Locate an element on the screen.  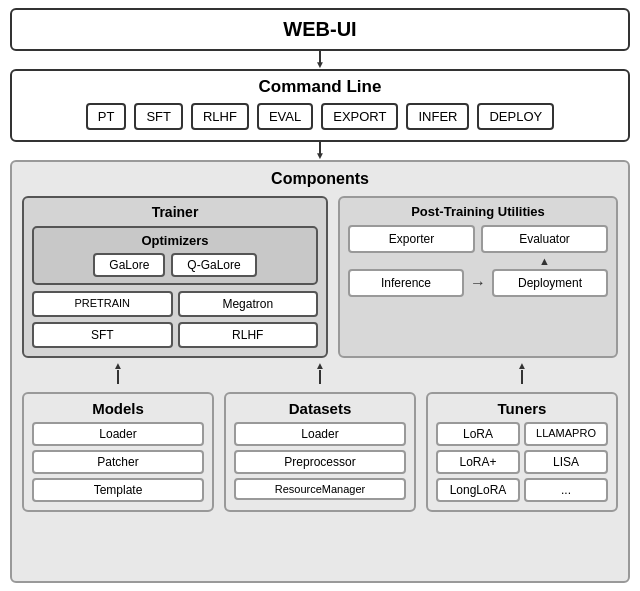
trainer-box: Trainer Optimizers GaLore Q-GaLore PRETR… is located at coordinates (175, 277).